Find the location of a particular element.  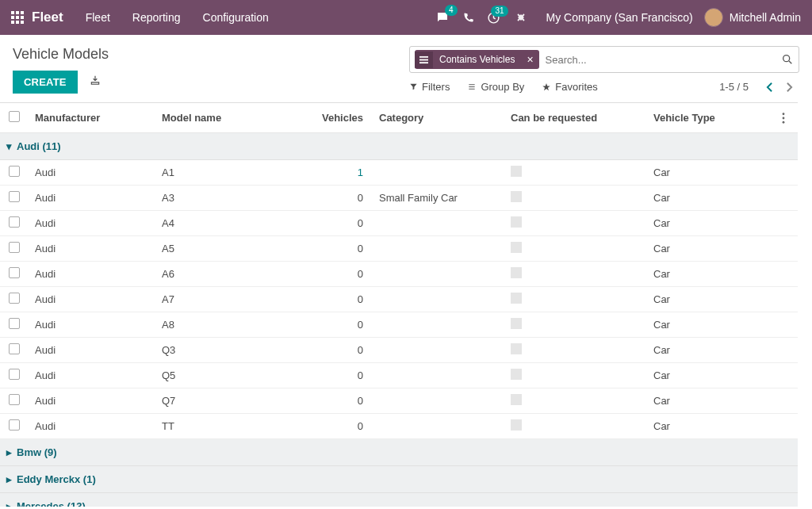

create-button: CREATE is located at coordinates (45, 82).